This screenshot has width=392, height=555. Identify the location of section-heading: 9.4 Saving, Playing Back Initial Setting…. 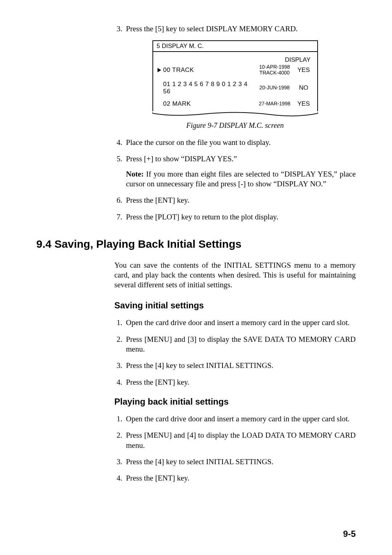
(196, 244).